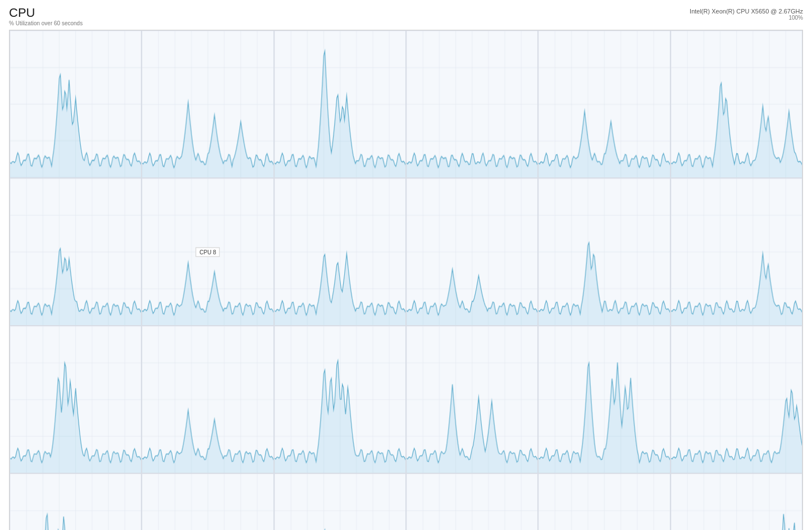  Describe the element at coordinates (406, 17) in the screenshot. I see `header: CPU % Utilization over 60 seconds Intel(…` at that location.